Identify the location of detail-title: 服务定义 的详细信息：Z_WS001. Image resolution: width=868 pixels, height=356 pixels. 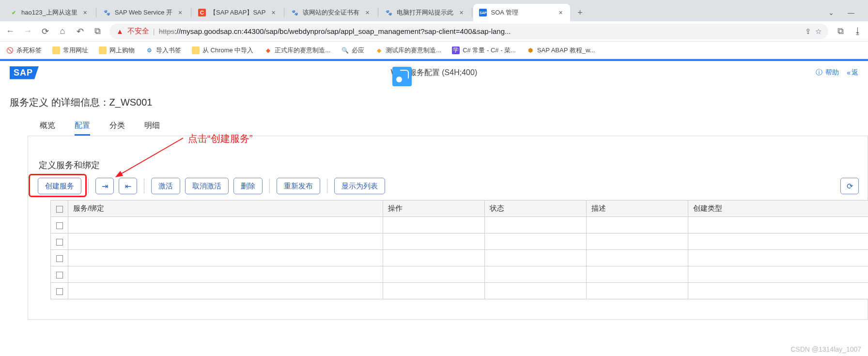
(437, 104).